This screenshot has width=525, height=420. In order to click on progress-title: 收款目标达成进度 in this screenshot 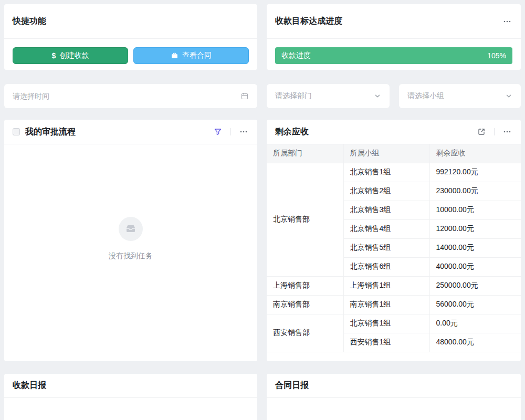, I will do `click(309, 21)`.